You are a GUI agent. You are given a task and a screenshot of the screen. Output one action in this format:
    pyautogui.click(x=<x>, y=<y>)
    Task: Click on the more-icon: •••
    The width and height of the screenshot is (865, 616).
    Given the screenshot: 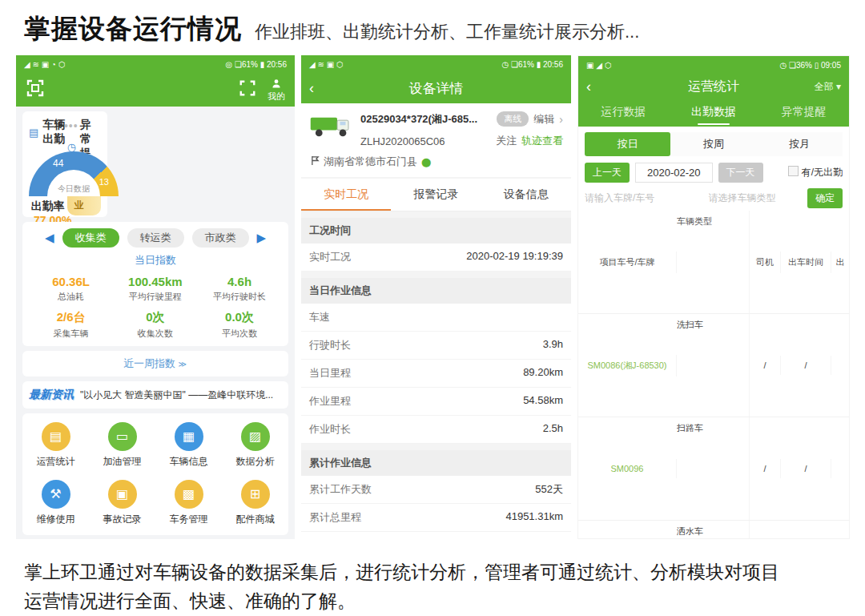 What is the action you would take?
    pyautogui.click(x=71, y=126)
    